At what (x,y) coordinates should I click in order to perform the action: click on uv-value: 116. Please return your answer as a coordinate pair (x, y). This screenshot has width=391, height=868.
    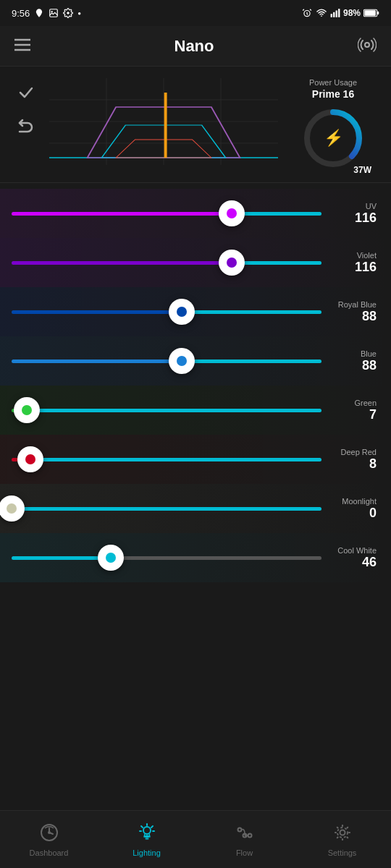
    Looking at the image, I should click on (350, 218).